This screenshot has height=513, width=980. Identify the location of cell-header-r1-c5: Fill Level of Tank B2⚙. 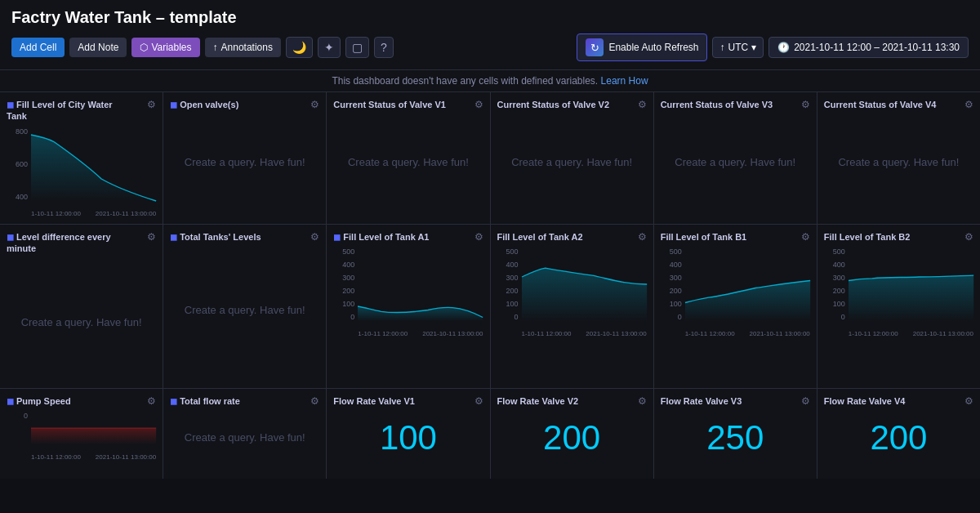
(898, 237).